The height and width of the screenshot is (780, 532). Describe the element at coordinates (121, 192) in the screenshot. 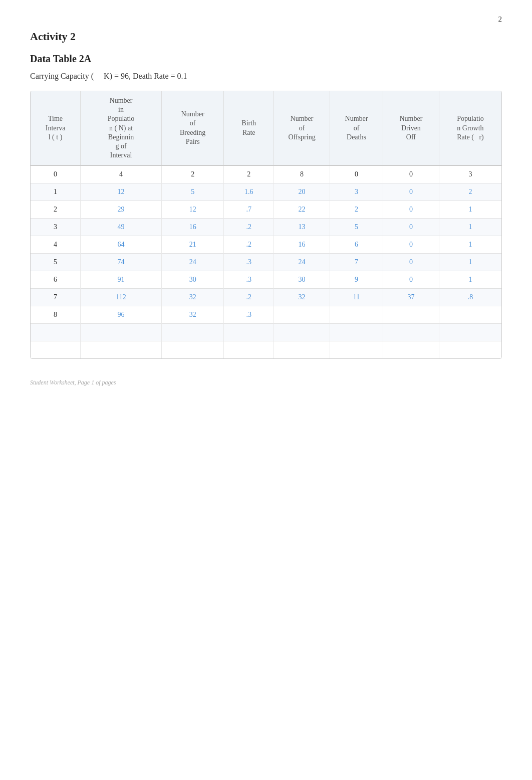

I see `cell-pop: 12` at that location.